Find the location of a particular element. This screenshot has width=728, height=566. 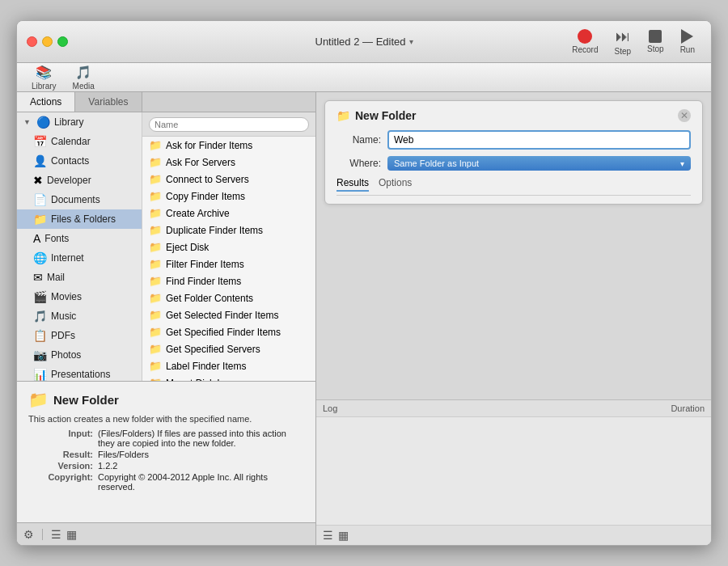

action-item-get-folder-contents: 📁Get Folder Contents is located at coordinates (229, 298).